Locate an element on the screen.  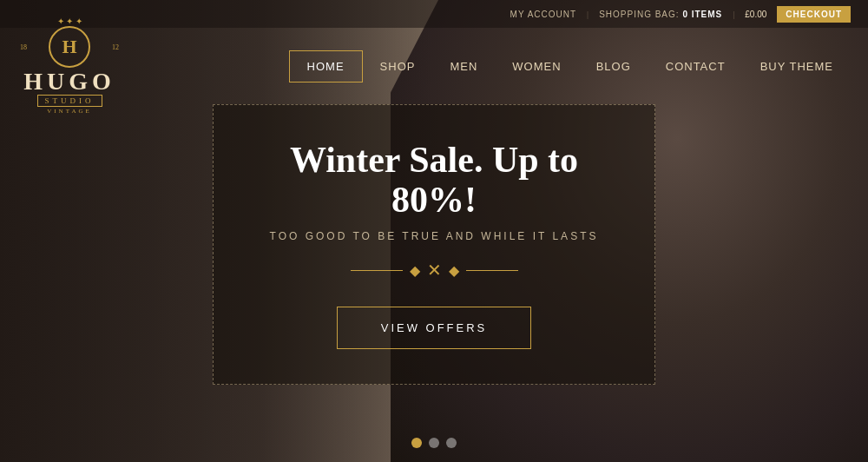
ornament-line-right is located at coordinates (492, 271).